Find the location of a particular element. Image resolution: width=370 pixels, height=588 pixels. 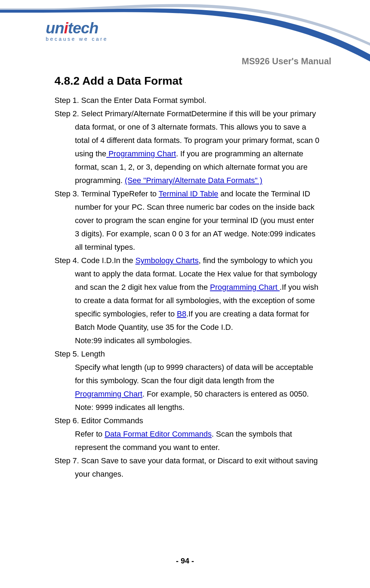

b8-link: B8 is located at coordinates (181, 314).